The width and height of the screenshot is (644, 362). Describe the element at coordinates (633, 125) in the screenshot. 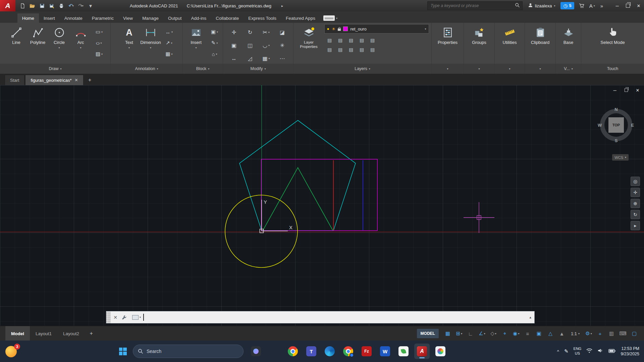

I see `viewcube-east: E` at that location.